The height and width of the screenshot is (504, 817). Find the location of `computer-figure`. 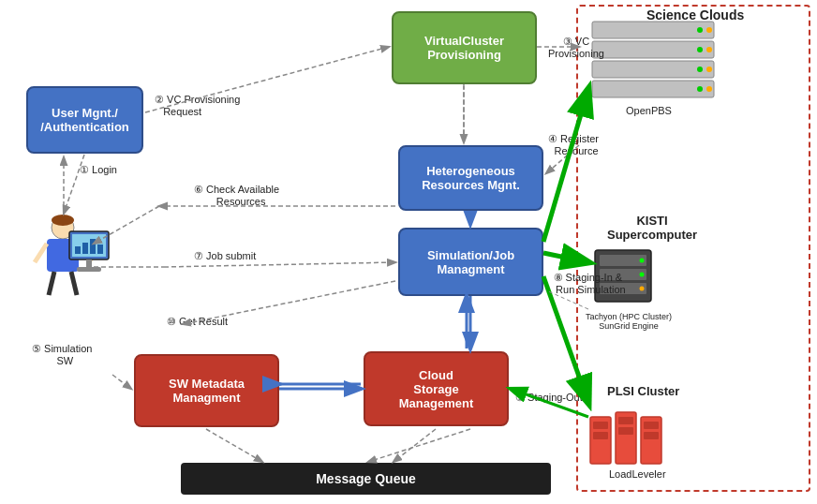

computer-figure is located at coordinates (91, 257).